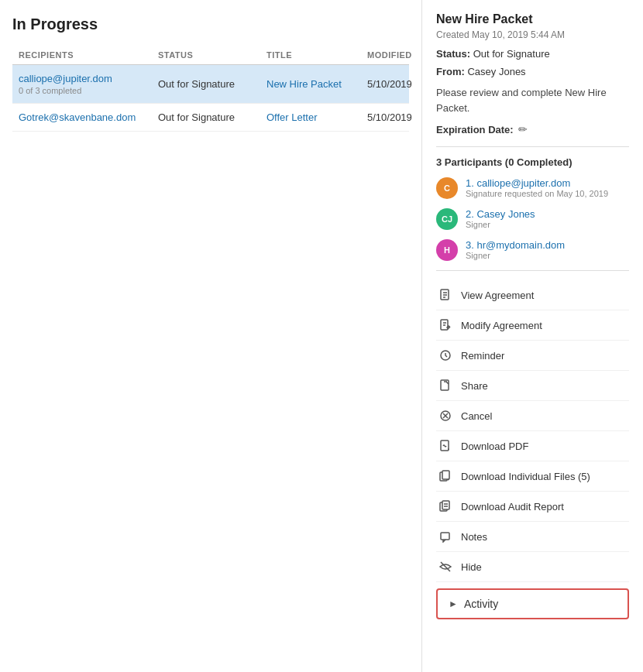  Describe the element at coordinates (533, 506) in the screenshot. I see `action-download-audit: Download Audit Report` at that location.